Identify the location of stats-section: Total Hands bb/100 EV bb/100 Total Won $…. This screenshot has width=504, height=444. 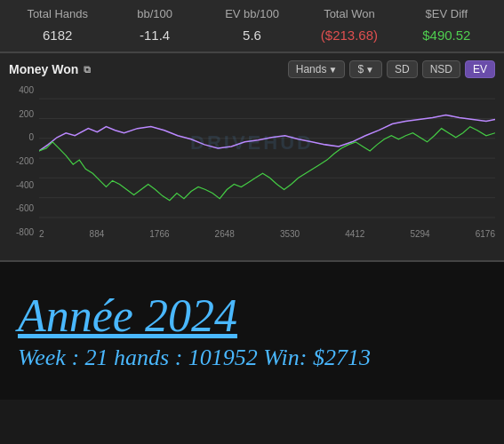
(252, 27).